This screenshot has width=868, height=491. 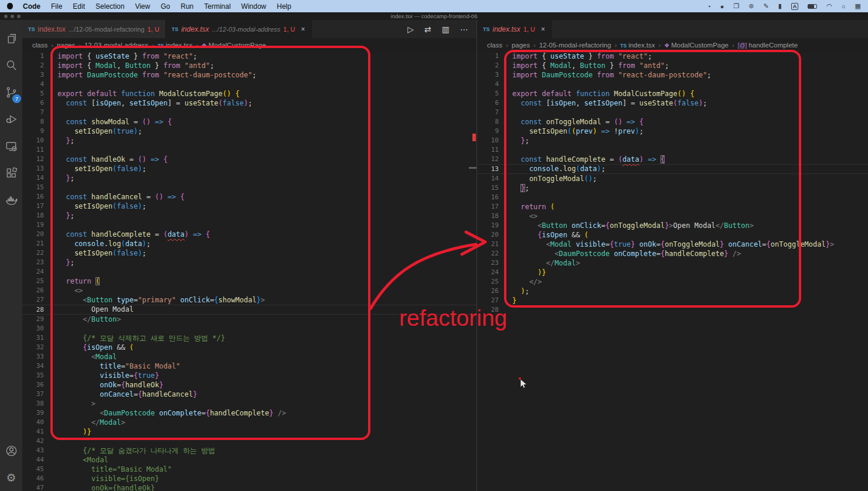 What do you see at coordinates (250, 460) in the screenshot?
I see `code-line-44: 44 <Modal` at bounding box center [250, 460].